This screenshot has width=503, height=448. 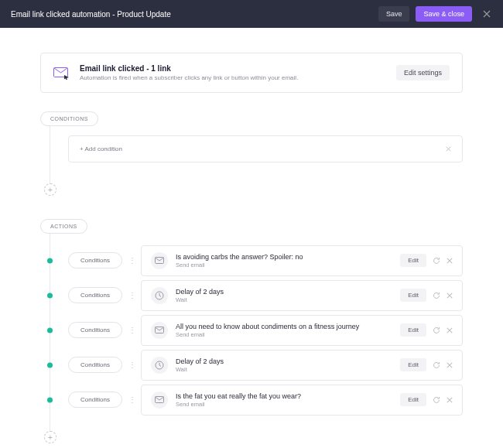 I want to click on remove-condition-icon, so click(x=449, y=149).